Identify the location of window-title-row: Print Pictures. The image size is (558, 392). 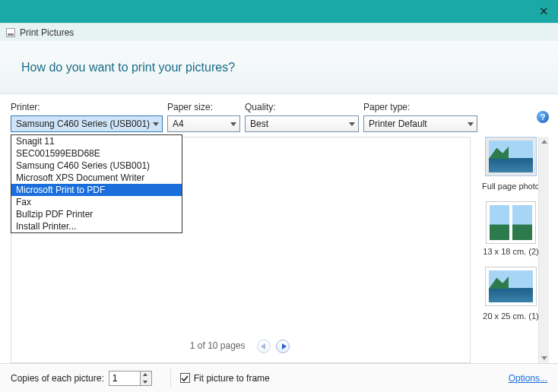
(279, 32).